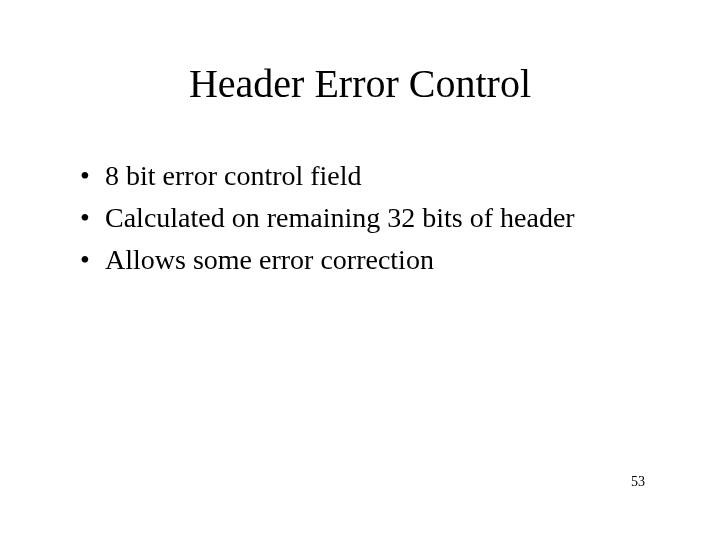  Describe the element at coordinates (360, 84) in the screenshot. I see `slide-title: Header Error Control` at that location.